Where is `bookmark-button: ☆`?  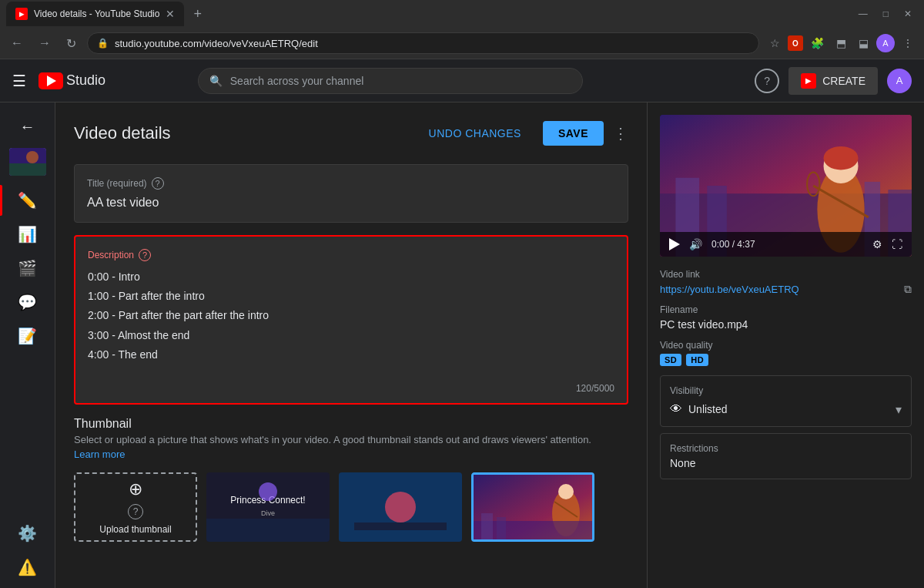
bookmark-button: ☆ is located at coordinates (775, 43).